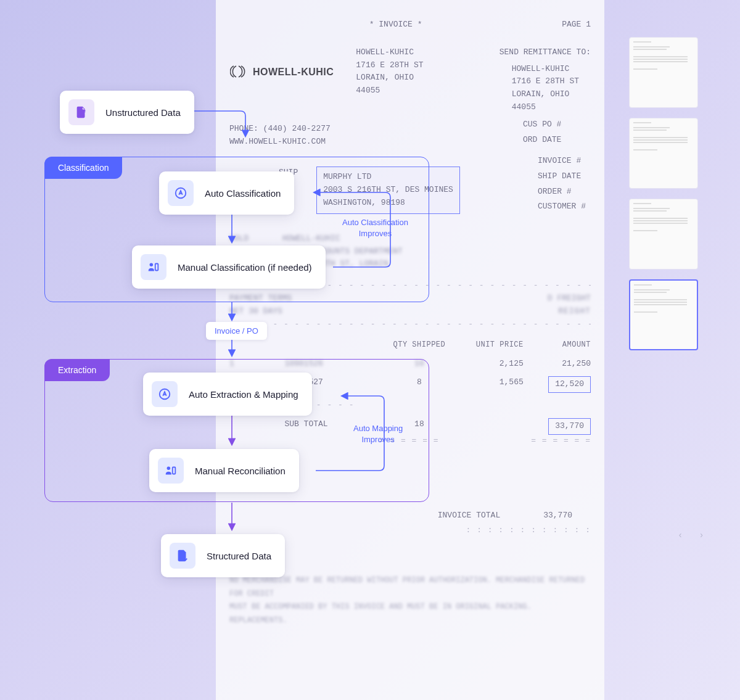 This screenshot has height=700, width=740. Describe the element at coordinates (375, 228) in the screenshot. I see `classification-feedback-label: Auto Classification Improves` at that location.